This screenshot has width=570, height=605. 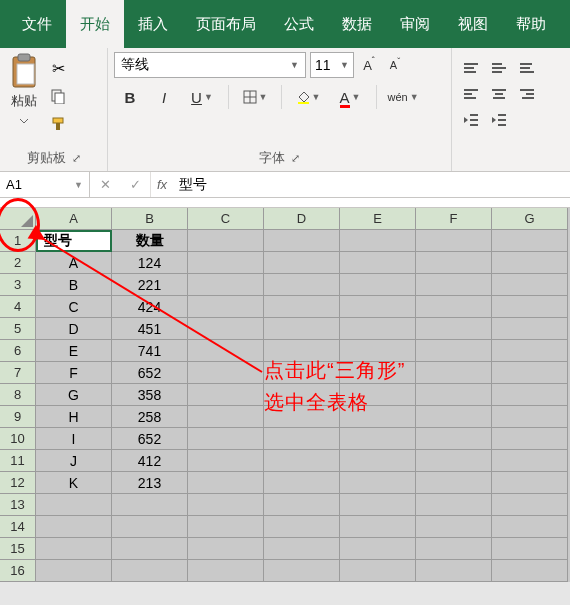 What do you see at coordinates (395, 65) in the screenshot?
I see `decrease-font-button: Aˇ` at bounding box center [395, 65].